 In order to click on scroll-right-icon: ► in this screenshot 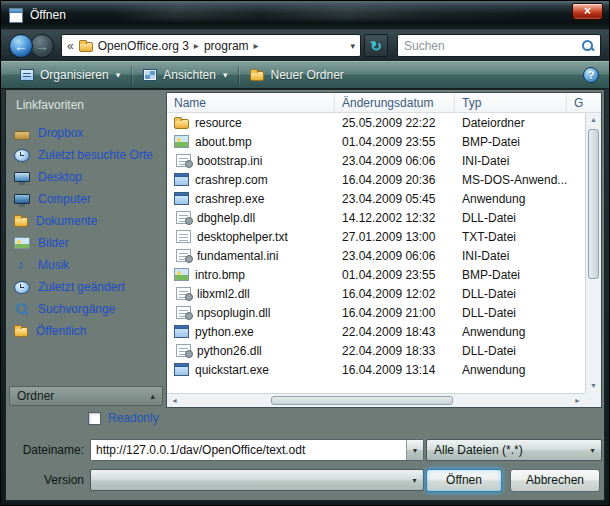, I will do `click(578, 400)`.